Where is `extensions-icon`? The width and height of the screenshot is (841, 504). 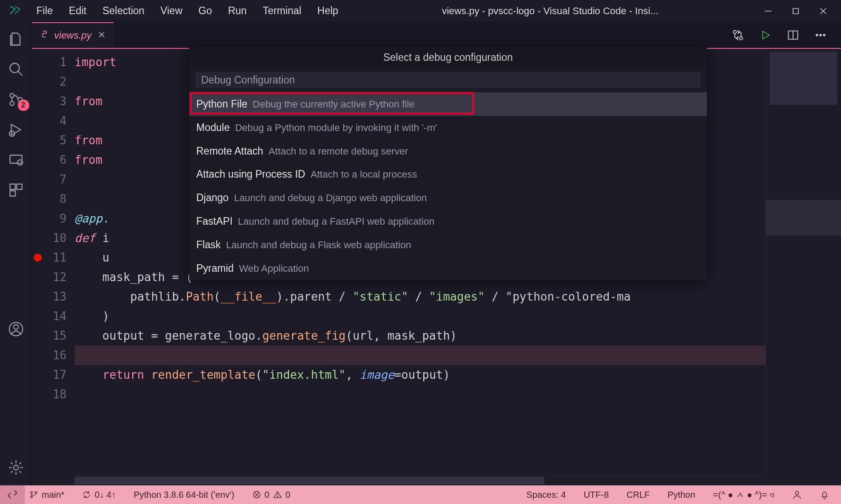 extensions-icon is located at coordinates (16, 190).